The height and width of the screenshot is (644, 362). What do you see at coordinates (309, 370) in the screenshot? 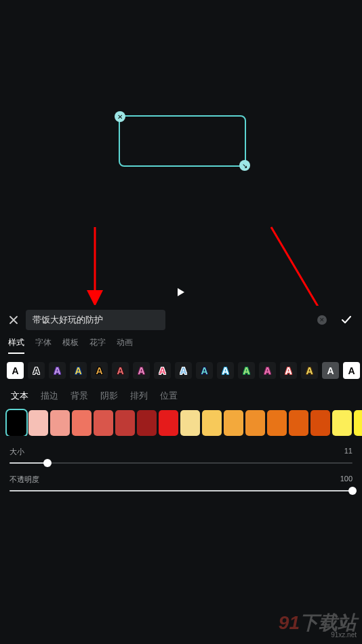
I see `style-preset-14: A` at bounding box center [309, 370].